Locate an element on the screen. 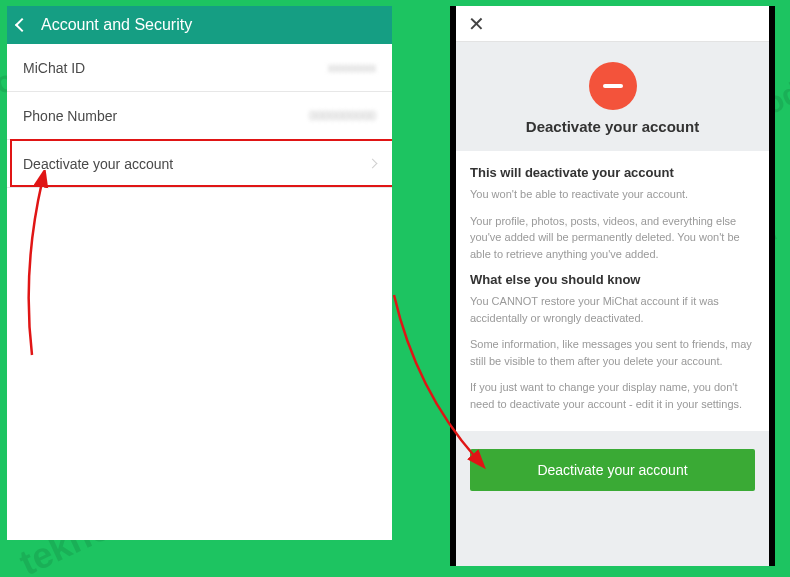  page-title: Account and Security is located at coordinates (116, 25).